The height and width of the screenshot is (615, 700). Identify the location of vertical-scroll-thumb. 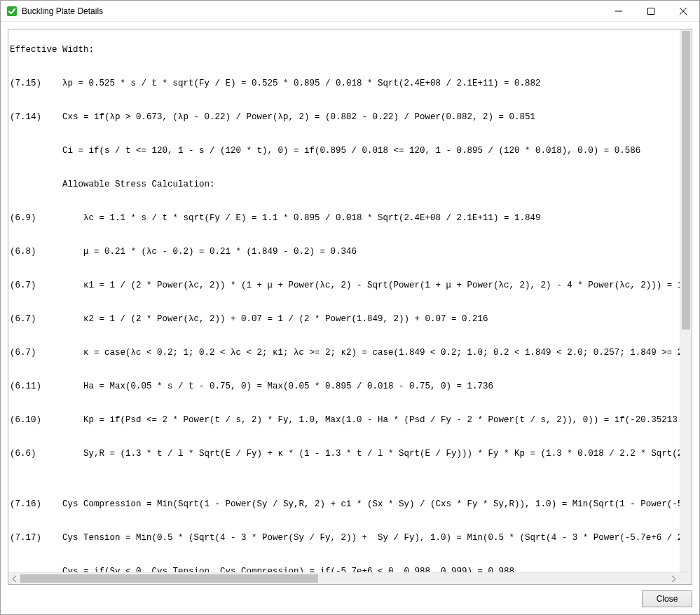
(686, 180).